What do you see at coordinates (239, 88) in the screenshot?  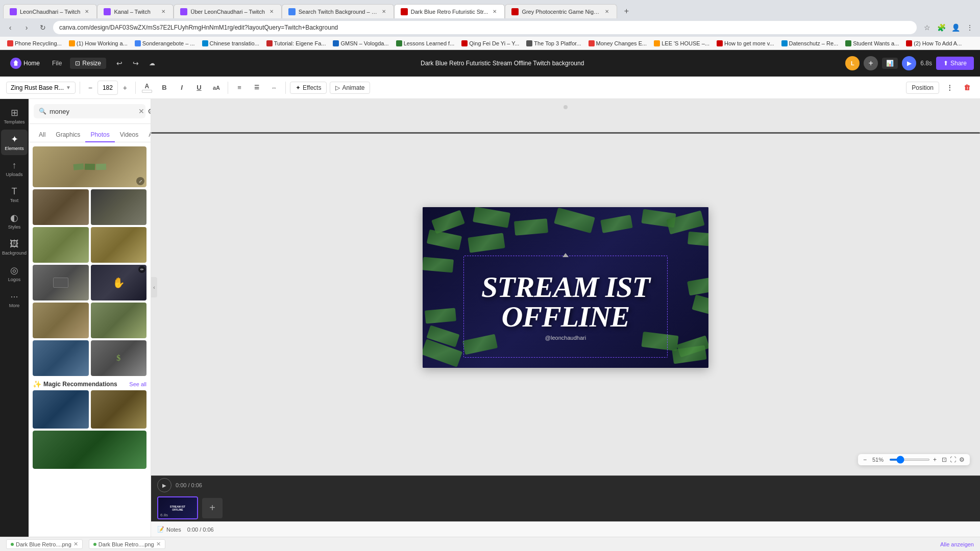 I see `align-left-button: ≡` at bounding box center [239, 88].